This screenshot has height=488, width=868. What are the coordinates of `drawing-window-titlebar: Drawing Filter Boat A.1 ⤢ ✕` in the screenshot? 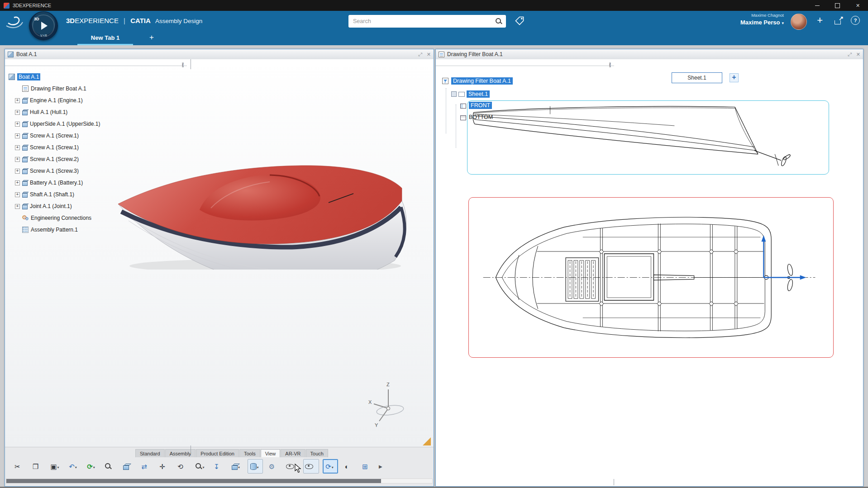 It's located at (649, 54).